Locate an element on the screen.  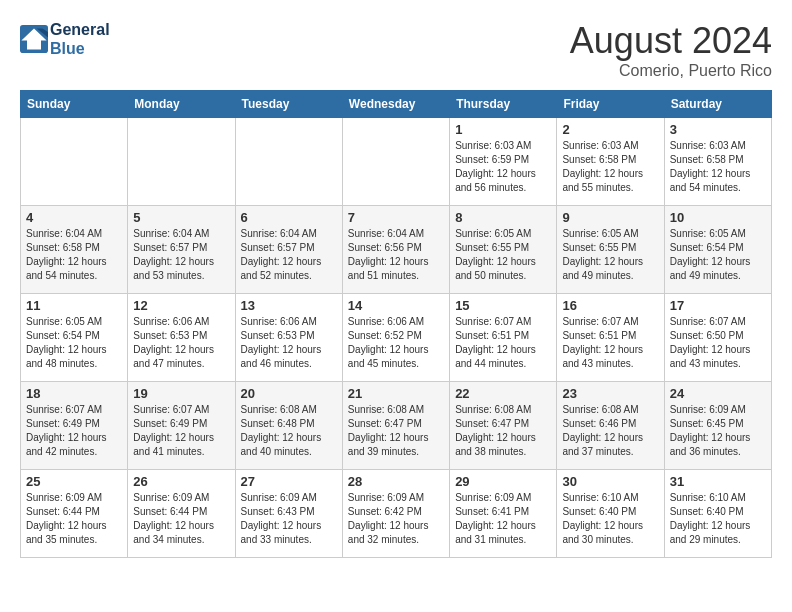
calendar-cell: 9Sunrise: 6:05 AM Sunset: 6:55 PM Daylig… is located at coordinates (610, 250).